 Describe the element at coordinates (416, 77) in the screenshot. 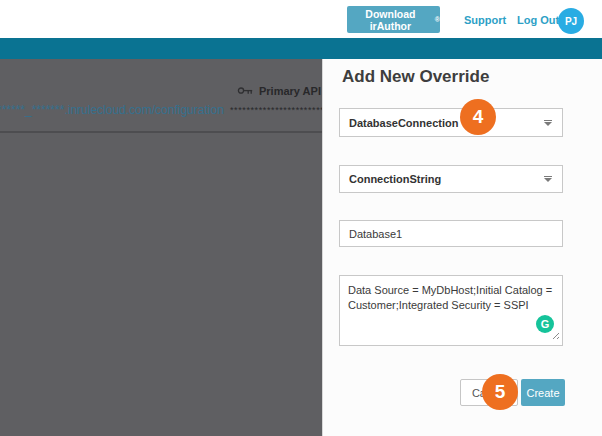

I see `panel-title: Add New Override` at that location.